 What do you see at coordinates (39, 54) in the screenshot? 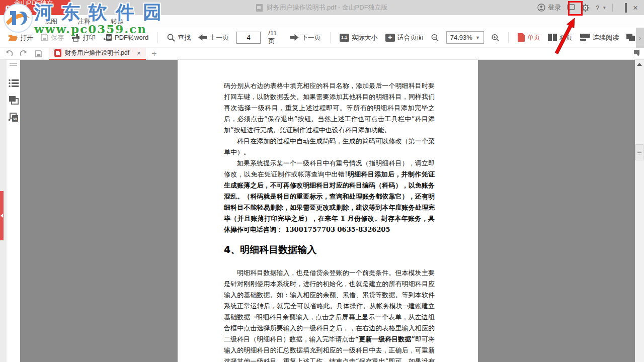
I see `quick-save-icon` at bounding box center [39, 54].